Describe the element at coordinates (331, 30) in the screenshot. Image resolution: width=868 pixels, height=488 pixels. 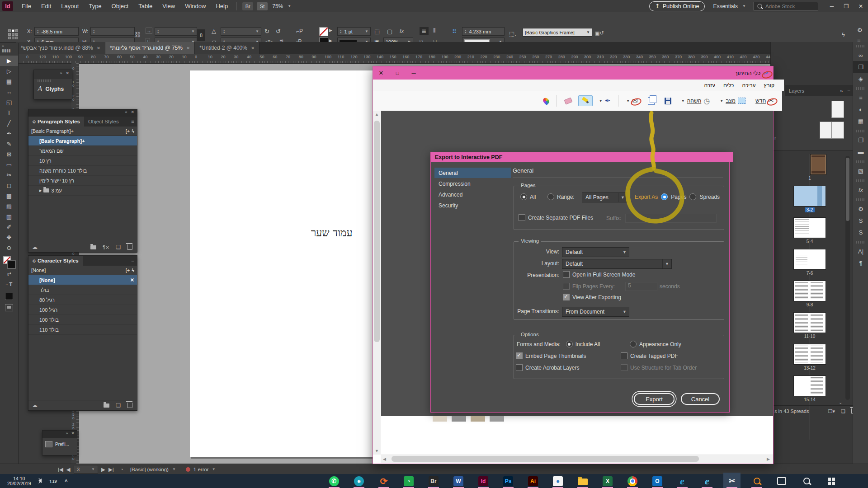
I see `stroke-flyout-icon: ▶` at that location.